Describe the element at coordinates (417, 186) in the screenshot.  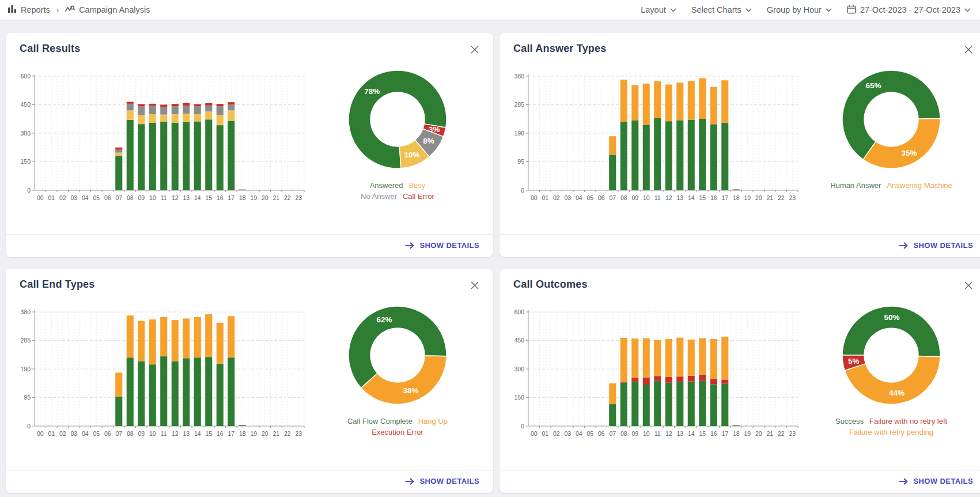
I see `legend-item: Busy` at that location.